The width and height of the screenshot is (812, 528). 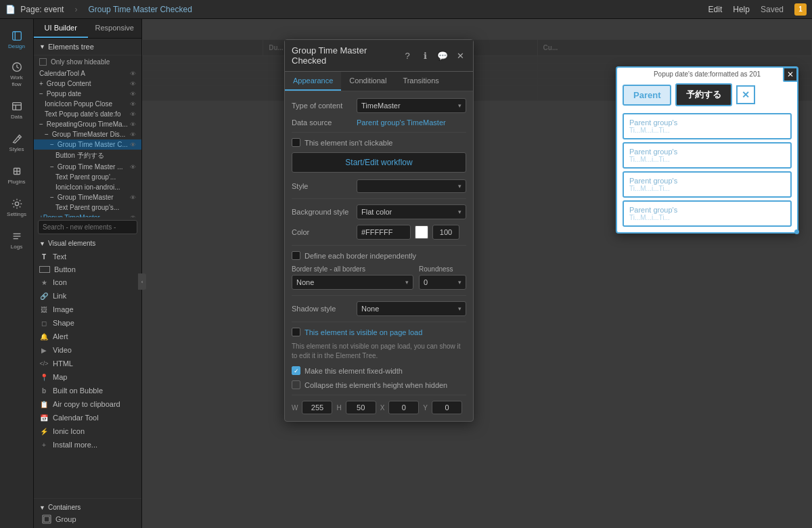 What do you see at coordinates (88, 84) in the screenshot?
I see `tree-item-groupcontent: +Group Content 👁` at bounding box center [88, 84].